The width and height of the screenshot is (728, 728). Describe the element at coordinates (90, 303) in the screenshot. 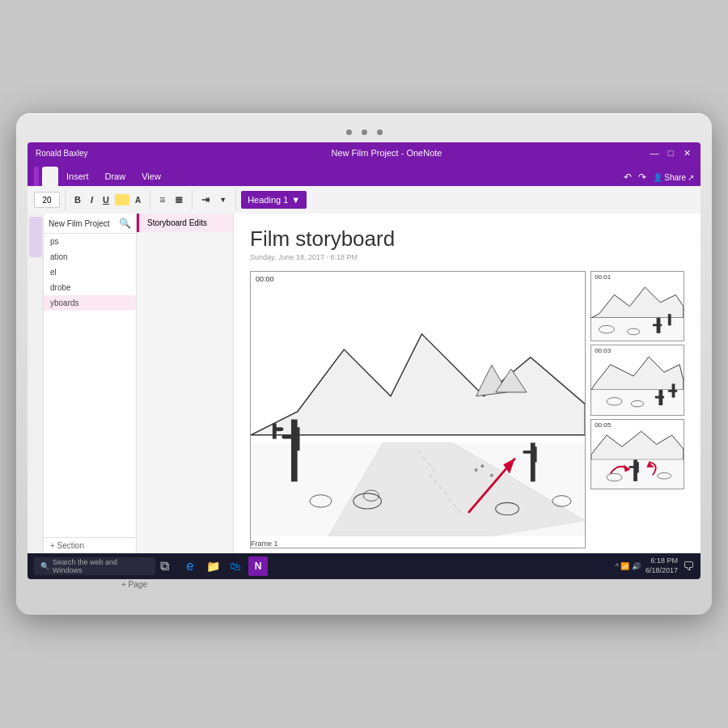

I see `sidebar-item-yboards: yboards` at that location.